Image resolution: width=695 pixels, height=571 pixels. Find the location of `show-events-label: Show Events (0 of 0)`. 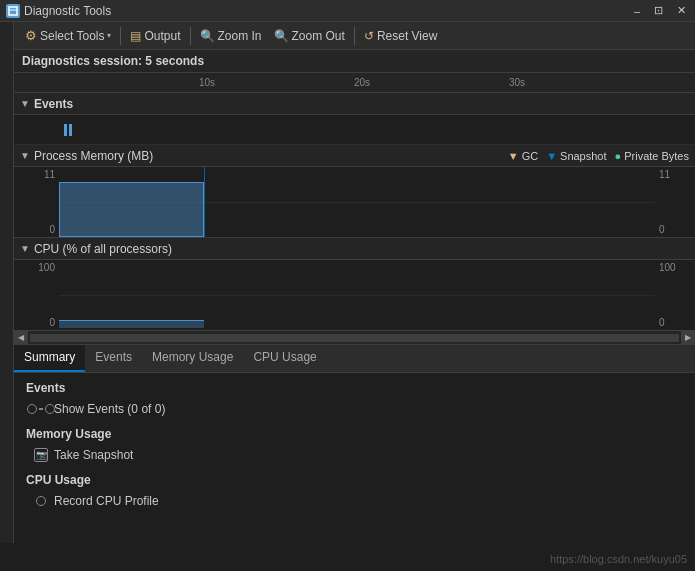

show-events-label: Show Events (0 of 0) is located at coordinates (110, 409).